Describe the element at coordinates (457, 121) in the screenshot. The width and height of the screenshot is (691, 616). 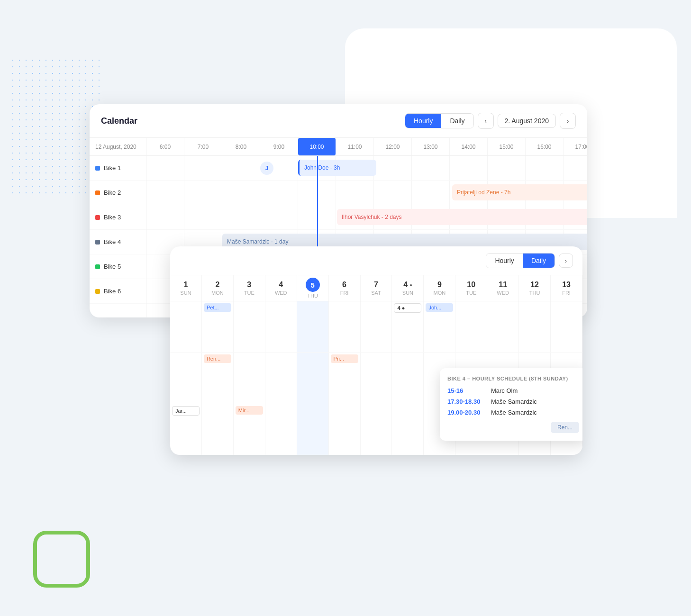
I see `daily-toggle-btn: Daily` at that location.